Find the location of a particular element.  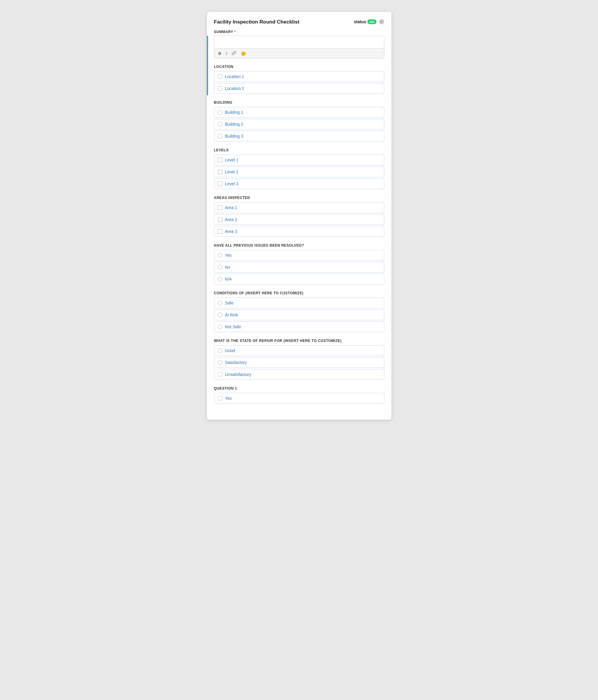

section-levels: LEVELSLevel 1Level 2Level 3 is located at coordinates (299, 169).